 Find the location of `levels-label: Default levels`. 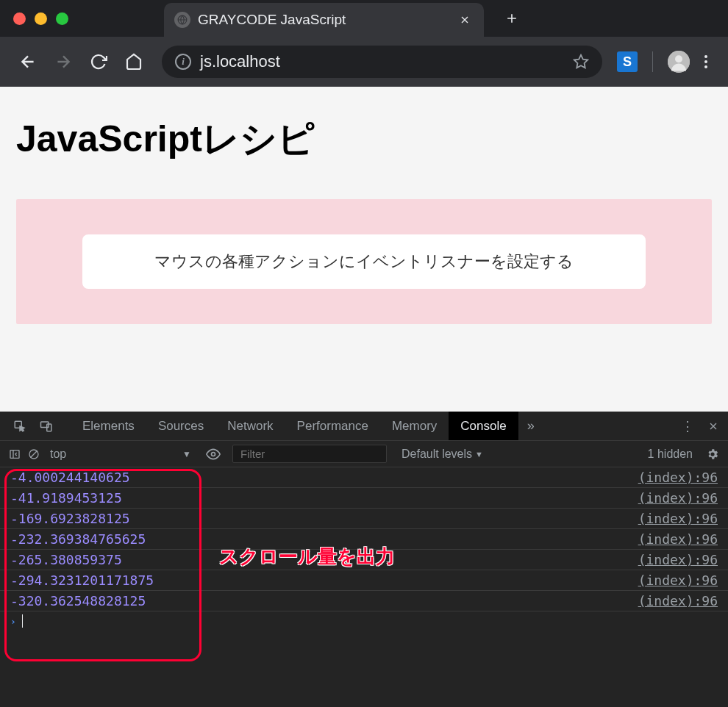

levels-label: Default levels is located at coordinates (437, 454).